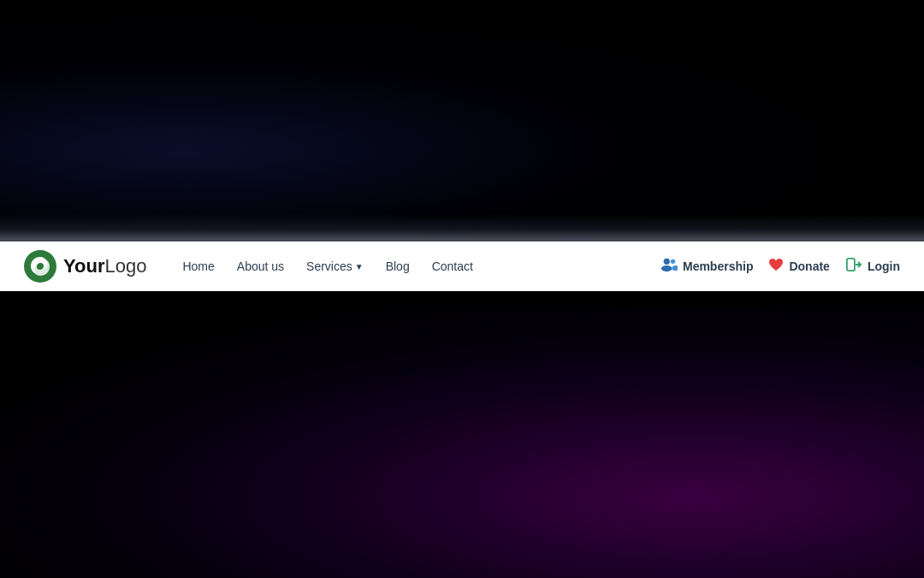 This screenshot has width=924, height=578. What do you see at coordinates (799, 266) in the screenshot?
I see `donate-button: Donate` at bounding box center [799, 266].